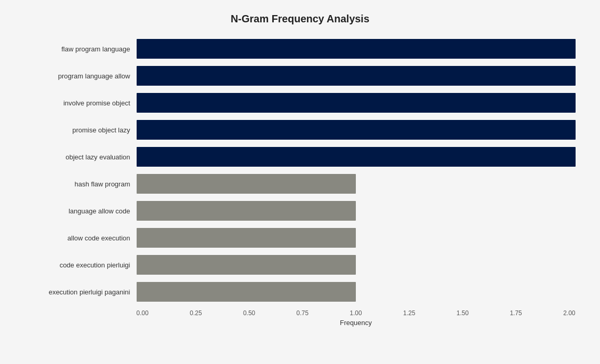  Describe the element at coordinates (81, 157) in the screenshot. I see `bar-label: object lazy evaluation` at that location.